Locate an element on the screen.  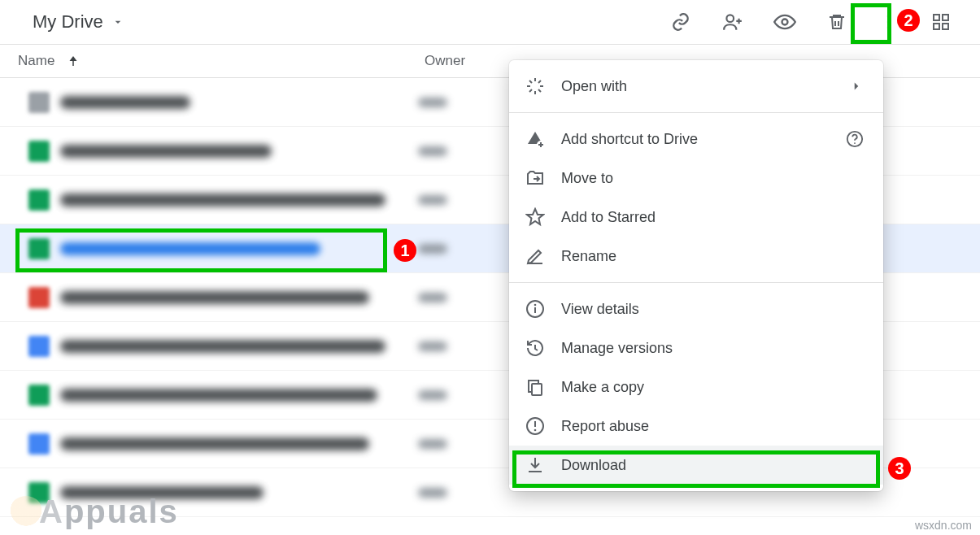
menu-report-abuse: Report abuse is located at coordinates (696, 426).